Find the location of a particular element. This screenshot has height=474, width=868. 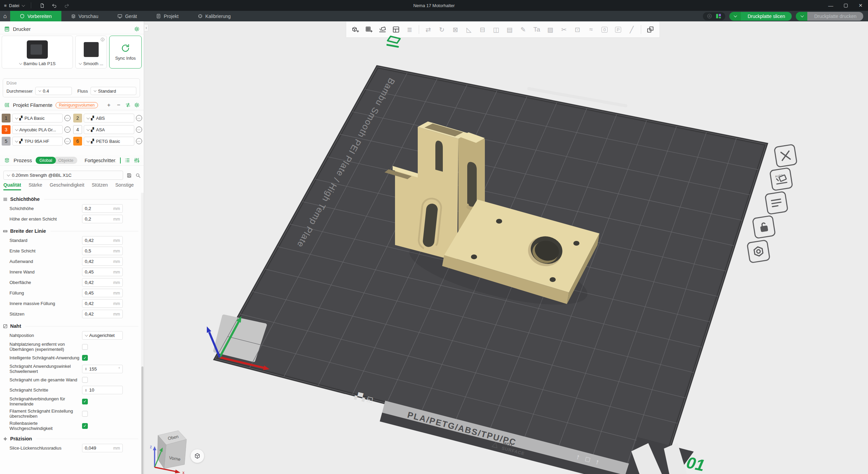

cut-button: ✂ is located at coordinates (564, 30).